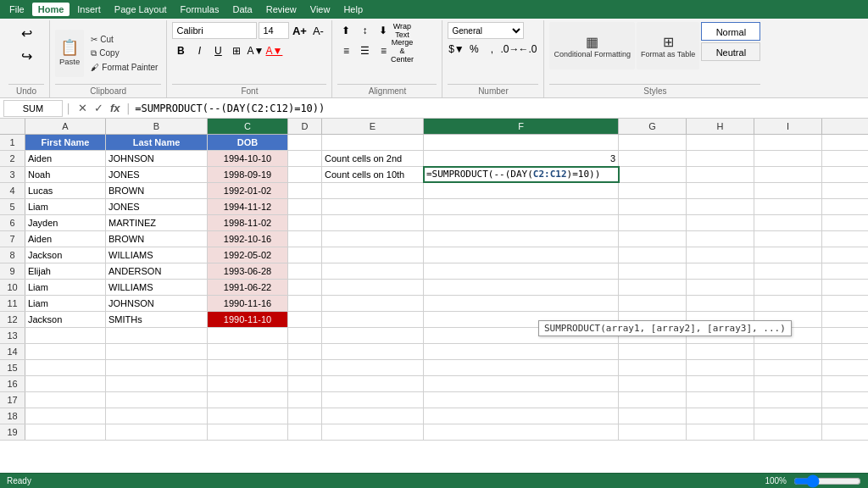 This screenshot has width=868, height=488. Describe the element at coordinates (115, 108) in the screenshot. I see `insert-function-button: fx` at that location.